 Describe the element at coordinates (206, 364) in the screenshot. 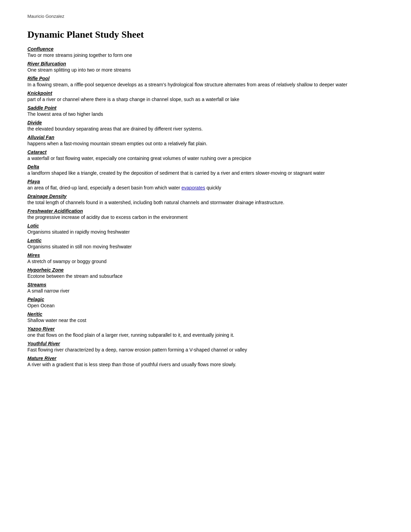

I see `term-definition-mature-river: A river with a gradient that is less ste…` at that location.